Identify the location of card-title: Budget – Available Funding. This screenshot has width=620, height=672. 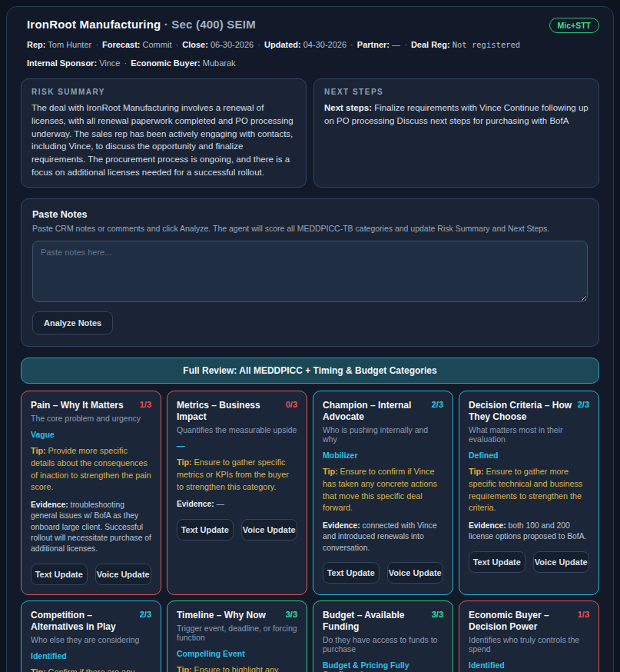
(375, 621).